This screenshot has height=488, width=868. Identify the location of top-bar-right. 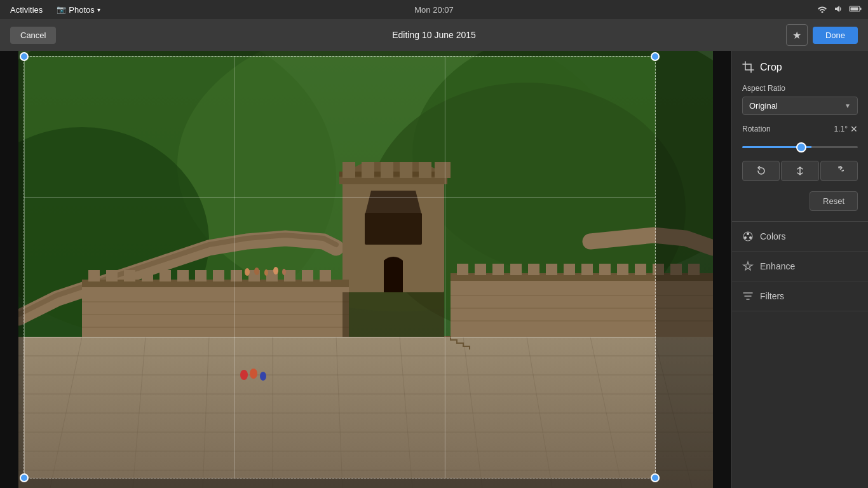
(839, 10).